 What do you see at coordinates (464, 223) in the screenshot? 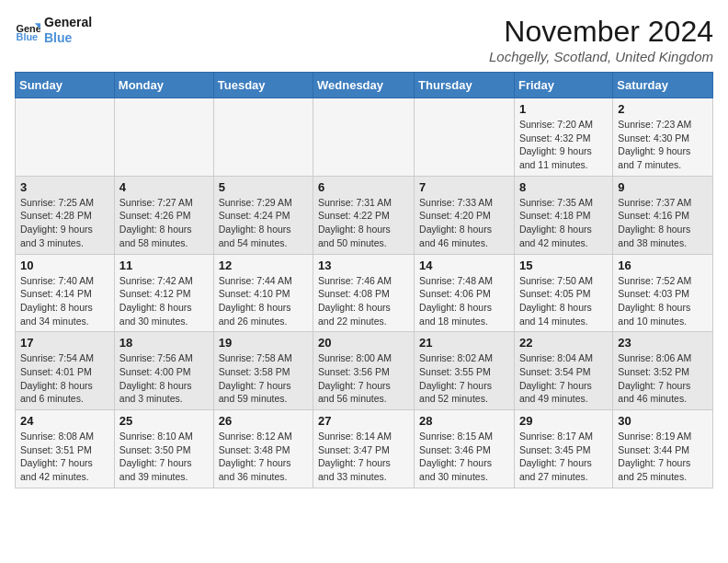
I see `day-detail: Sunrise: 7:33 AMSunset: 4:20 PMDaylight:…` at bounding box center [464, 223].